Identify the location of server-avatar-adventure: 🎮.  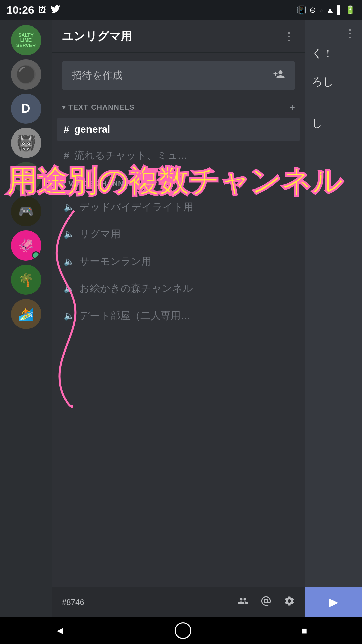
(26, 211).